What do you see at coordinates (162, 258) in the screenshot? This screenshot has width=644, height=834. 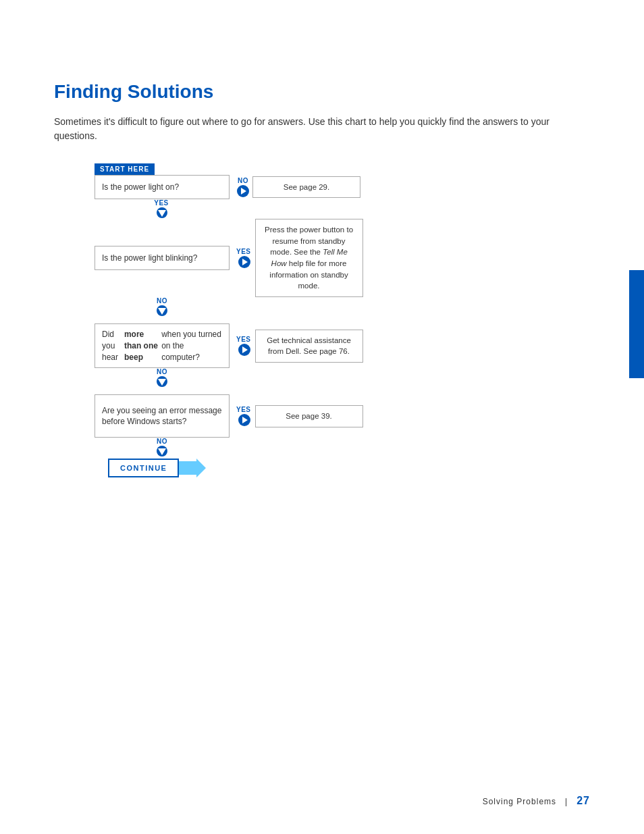 I see `question-2: Is the power light blinking?` at bounding box center [162, 258].